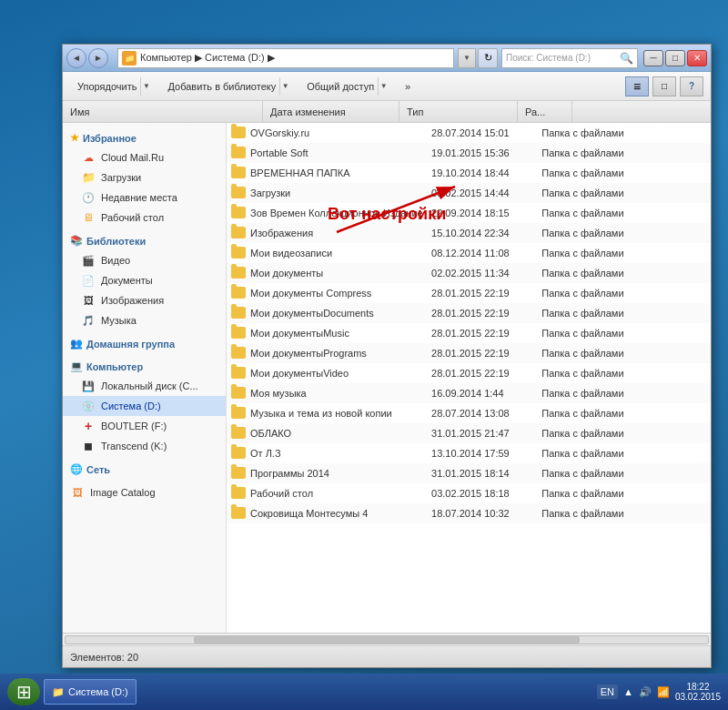 This screenshot has height=710, width=728. I want to click on file-date: 18.07.2014 10:32, so click(486, 513).